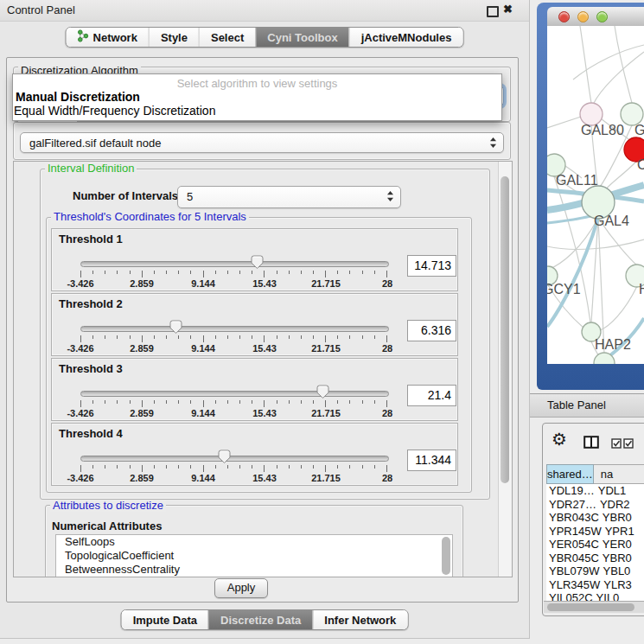 The width and height of the screenshot is (644, 644). What do you see at coordinates (432, 396) in the screenshot?
I see `threshold-3-value-field: 21.4` at bounding box center [432, 396].